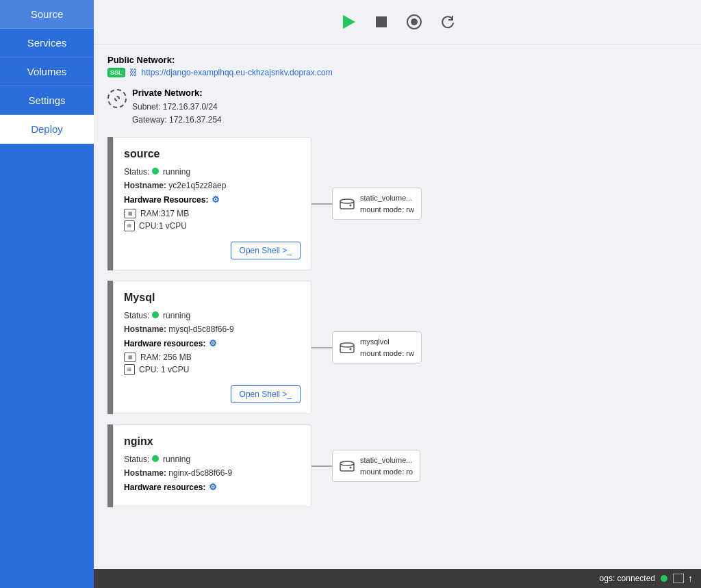 The height and width of the screenshot is (588, 701). I want to click on disk-icon-mysql, so click(347, 348).